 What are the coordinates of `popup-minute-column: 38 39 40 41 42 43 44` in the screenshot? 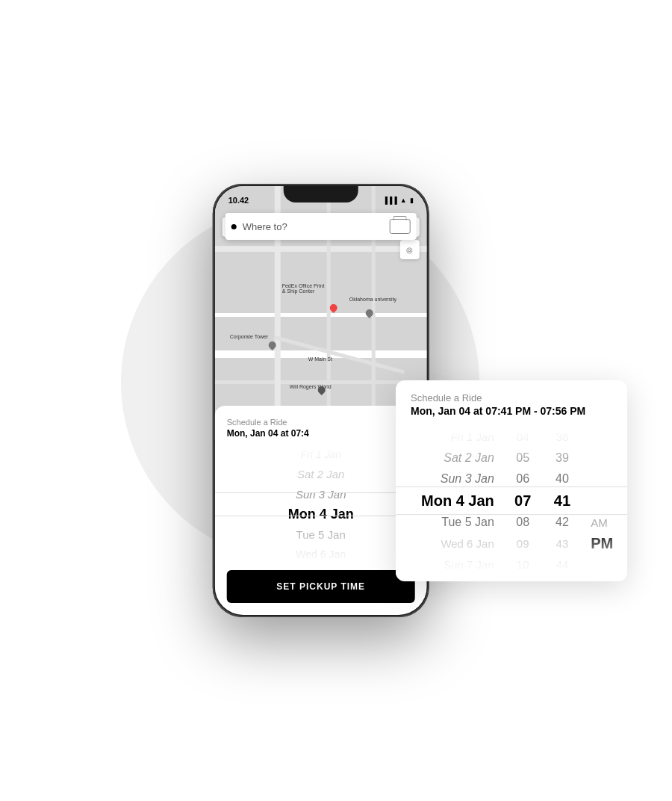 It's located at (563, 501).